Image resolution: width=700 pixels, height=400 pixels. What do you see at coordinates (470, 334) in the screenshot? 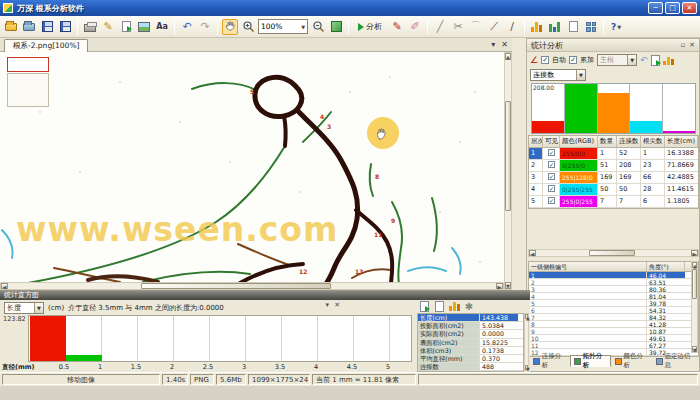
I see `stats-row: 实际面积(cm2)0.0000` at bounding box center [470, 334].